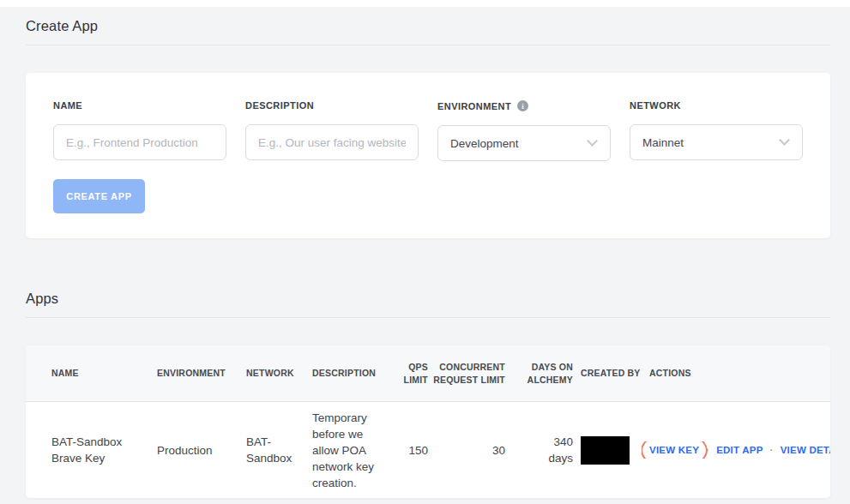  I want to click on info-icon: i, so click(523, 106).